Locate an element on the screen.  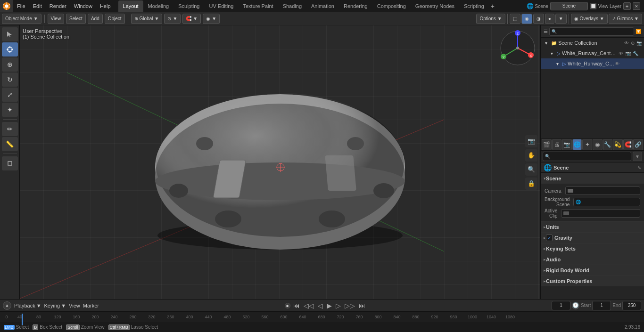
gravity-checkbox is located at coordinates (549, 238).